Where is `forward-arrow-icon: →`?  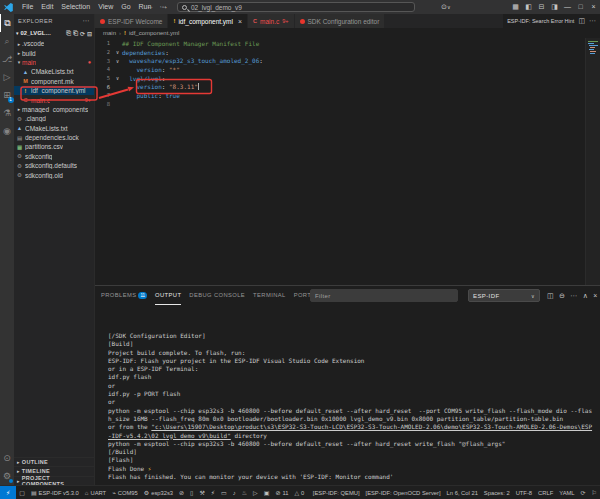
forward-arrow-icon: → is located at coordinates (164, 7).